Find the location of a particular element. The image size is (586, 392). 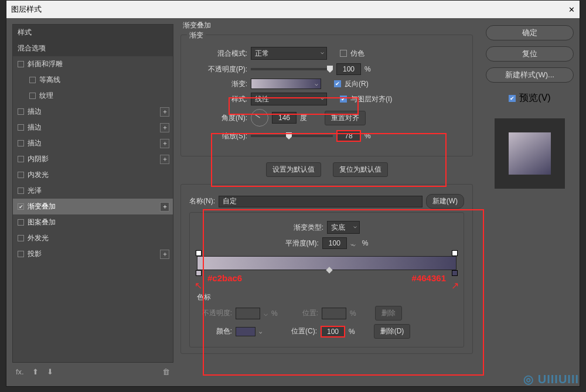

sidebar-footer: fx. ⬆ ⬇ 🗑 is located at coordinates (93, 371).